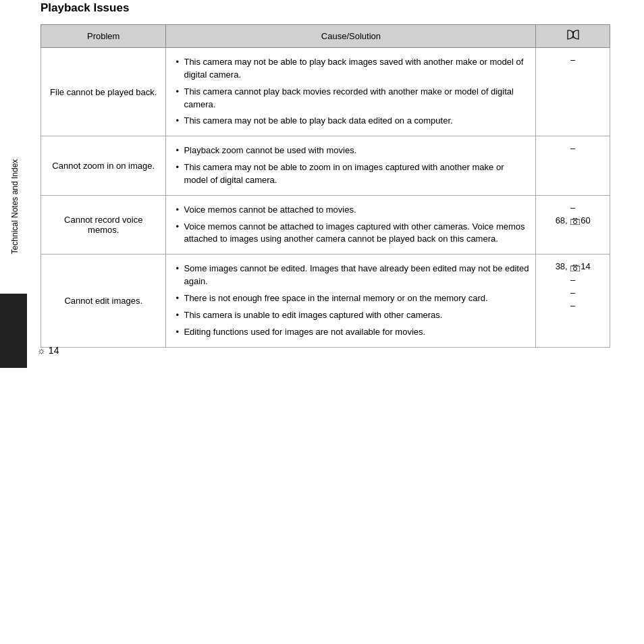 This screenshot has height=644, width=644. I want to click on sidebar-label: Technical Notes and Index, so click(15, 207).